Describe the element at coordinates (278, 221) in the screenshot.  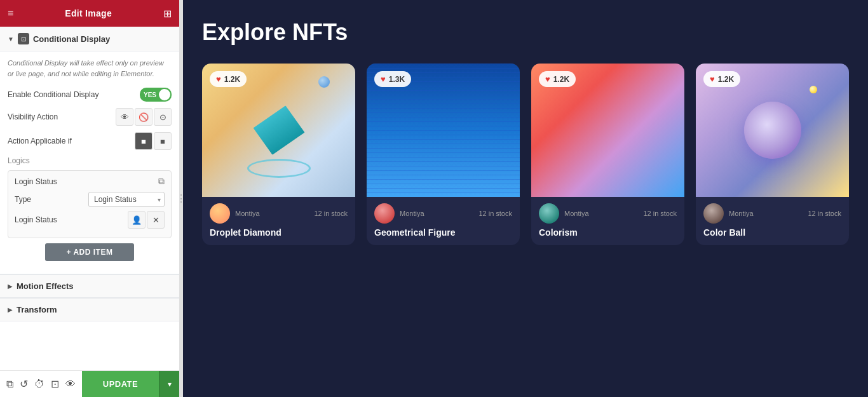
I see `card-info-1: Montiya 12 in stock Droplet Diamond` at that location.